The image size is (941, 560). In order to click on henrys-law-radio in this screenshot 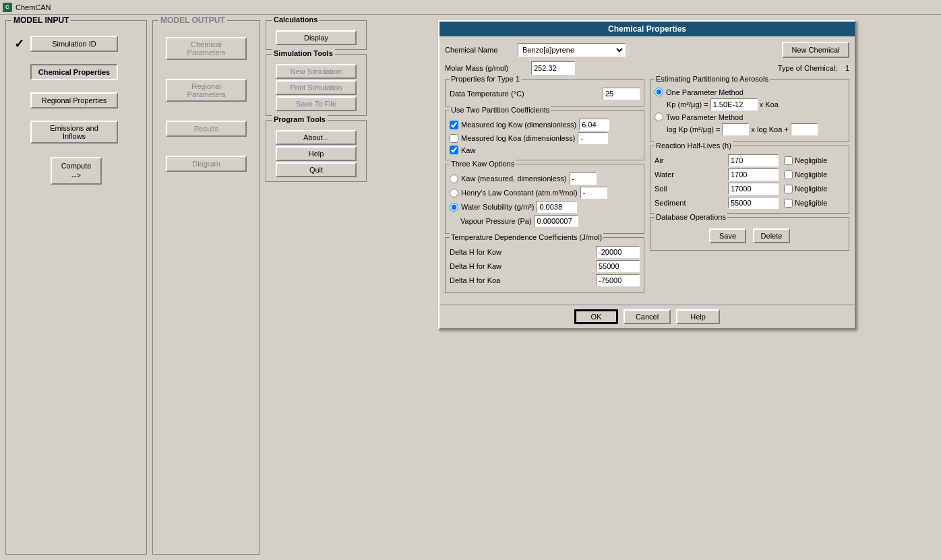, I will do `click(454, 193)`.